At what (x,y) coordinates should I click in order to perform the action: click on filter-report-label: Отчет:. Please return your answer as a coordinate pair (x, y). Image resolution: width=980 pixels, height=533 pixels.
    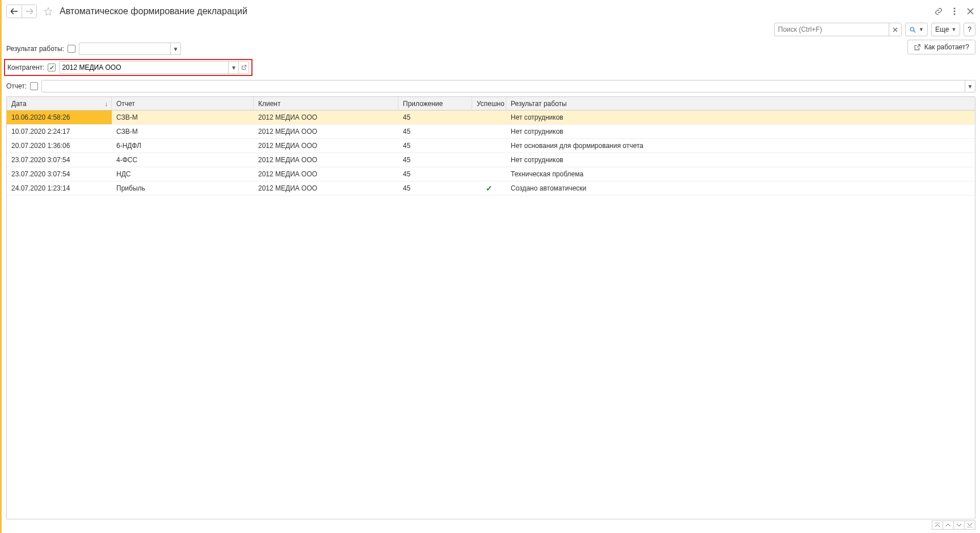
    Looking at the image, I should click on (16, 86).